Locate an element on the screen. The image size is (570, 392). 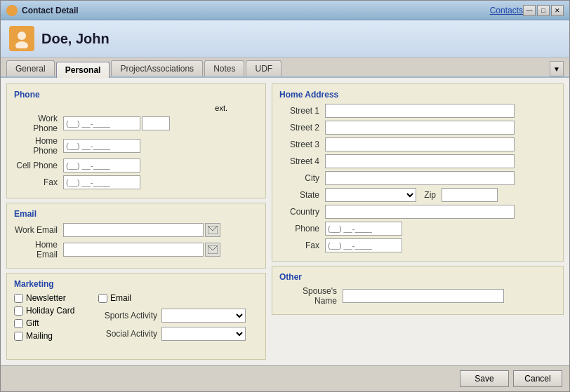
marketing-col2: Email Sports Activity Social Activity is located at coordinates (178, 318).